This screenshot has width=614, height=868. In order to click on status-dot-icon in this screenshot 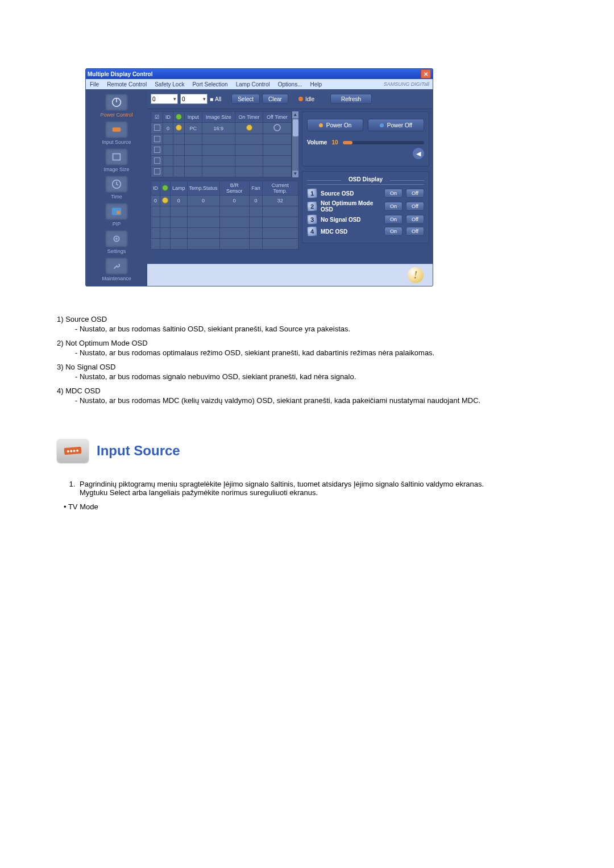, I will do `click(301, 99)`.